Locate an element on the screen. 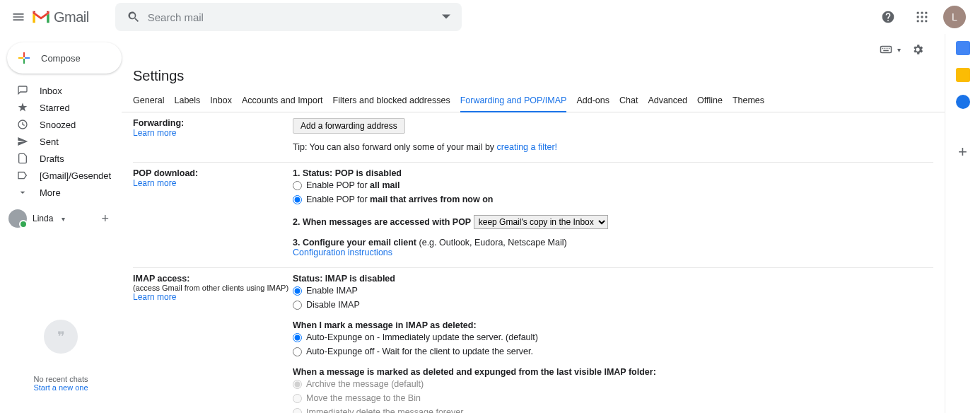  pop-enable-all-radio is located at coordinates (297, 185).